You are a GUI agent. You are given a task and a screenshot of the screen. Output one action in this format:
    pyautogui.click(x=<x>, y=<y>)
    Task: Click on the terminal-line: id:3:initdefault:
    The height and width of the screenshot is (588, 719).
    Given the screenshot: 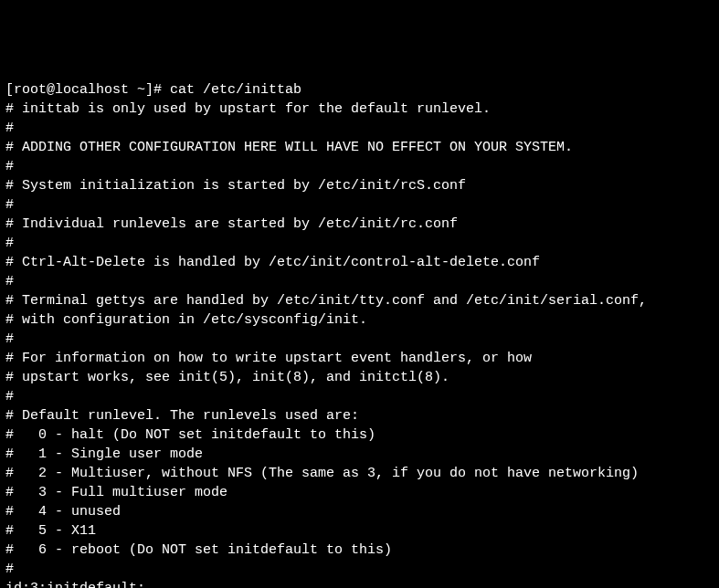 What is the action you would take?
    pyautogui.click(x=360, y=583)
    